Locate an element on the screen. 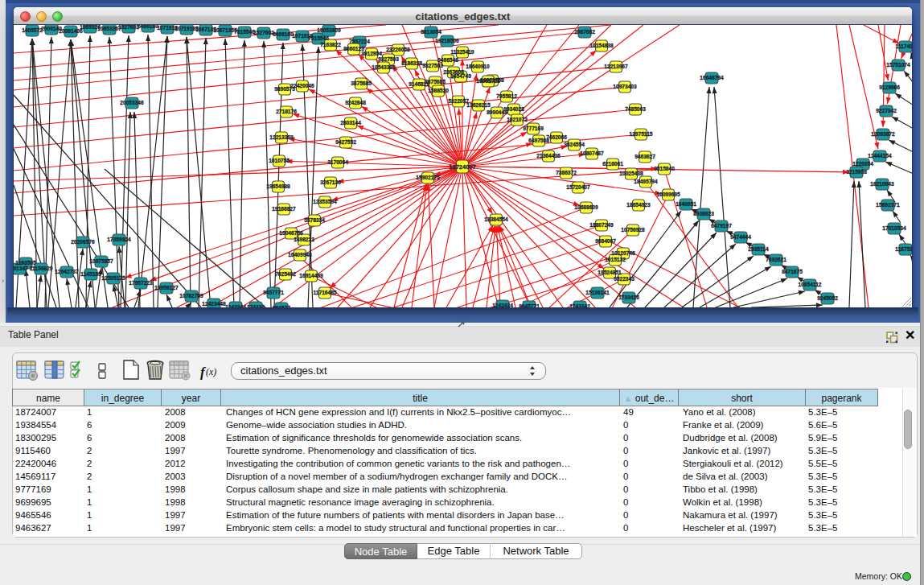  svg-text: 16648784 is located at coordinates (712, 77).